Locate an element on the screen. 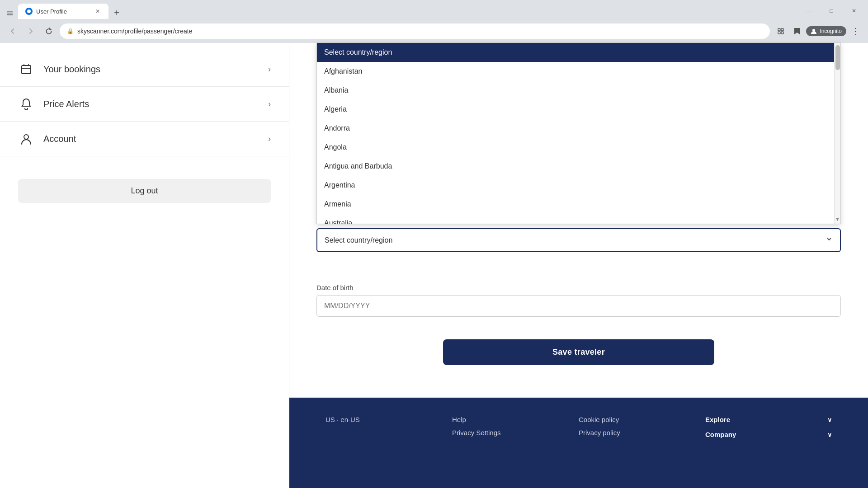 The height and width of the screenshot is (488, 868). footer-explore-title: Explore ∨ is located at coordinates (769, 419).